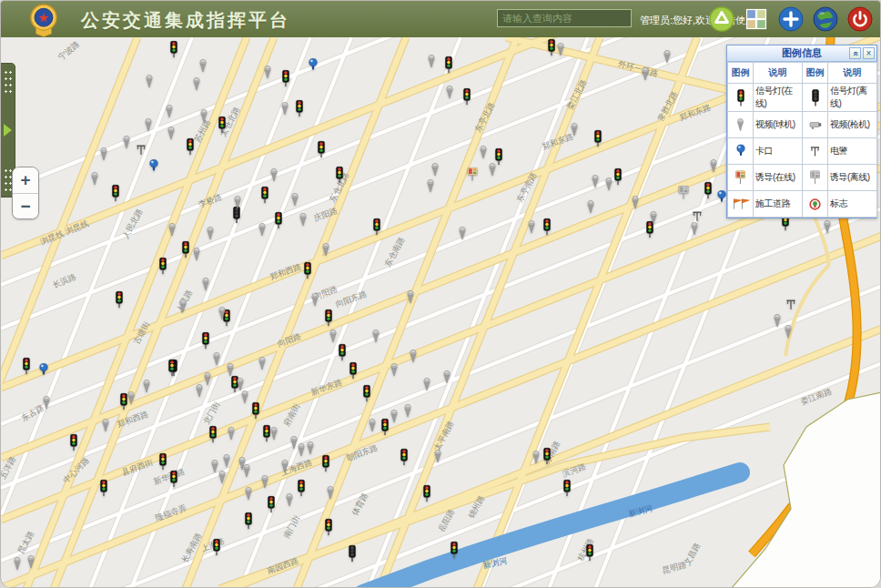  What do you see at coordinates (756, 19) in the screenshot?
I see `layers-button` at bounding box center [756, 19].